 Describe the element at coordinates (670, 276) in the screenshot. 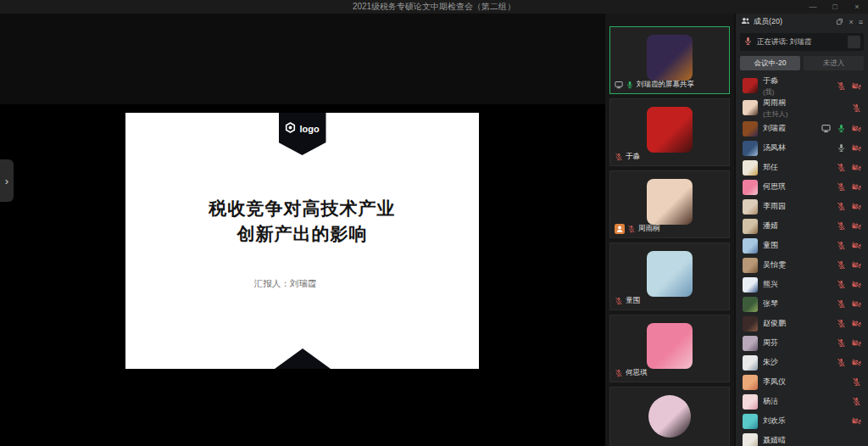

I see `video-tile: 童围` at that location.